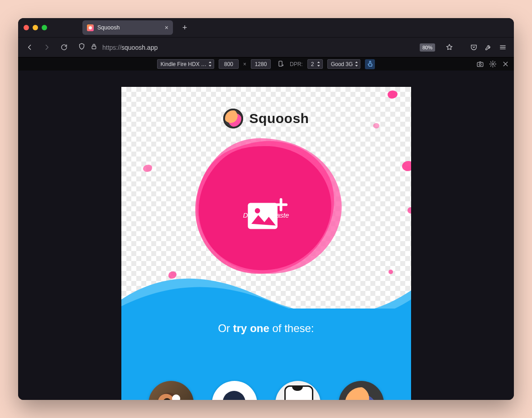 The image size is (532, 418). What do you see at coordinates (139, 48) in the screenshot?
I see `url-host: squoosh.app` at bounding box center [139, 48].